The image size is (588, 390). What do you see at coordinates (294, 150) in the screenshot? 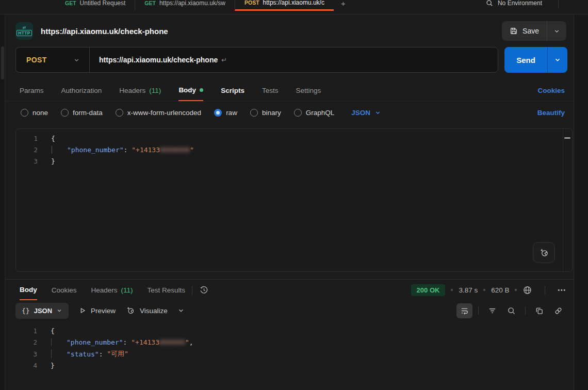
I see `code-line: 2 "phone_number": "+141330000000"` at bounding box center [294, 150].